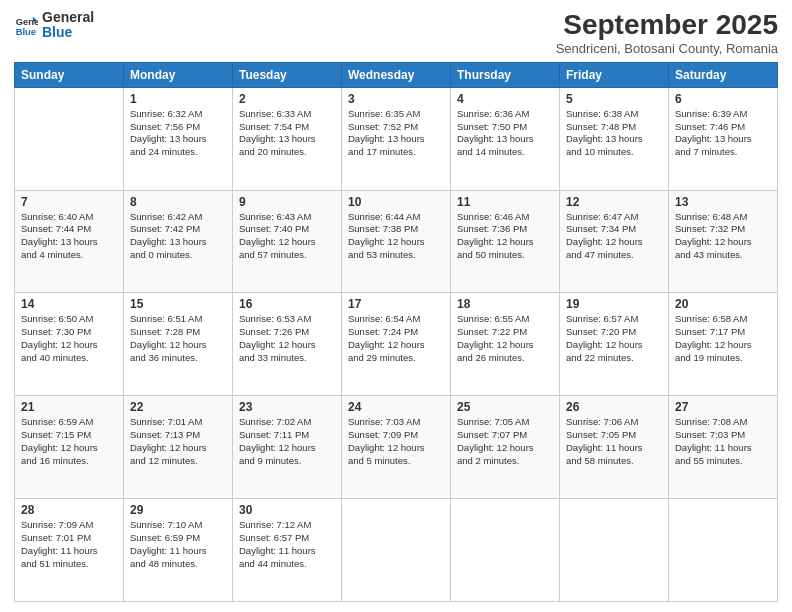 Image resolution: width=792 pixels, height=612 pixels. Describe the element at coordinates (396, 138) in the screenshot. I see `calendar-cell-0-3: 3Sunrise: 6:35 AM Sunset: 7:52 PM Daylig…` at that location.